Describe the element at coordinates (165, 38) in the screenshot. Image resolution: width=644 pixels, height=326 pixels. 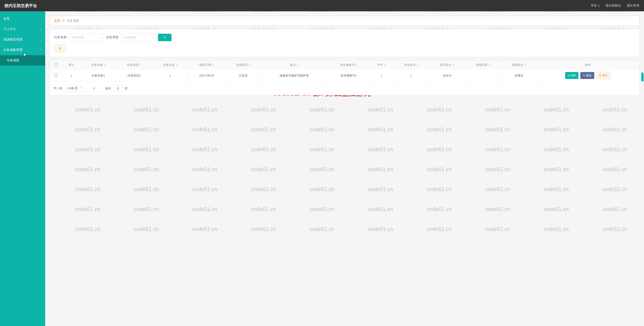
I see `search-button: ⚲` at that location.